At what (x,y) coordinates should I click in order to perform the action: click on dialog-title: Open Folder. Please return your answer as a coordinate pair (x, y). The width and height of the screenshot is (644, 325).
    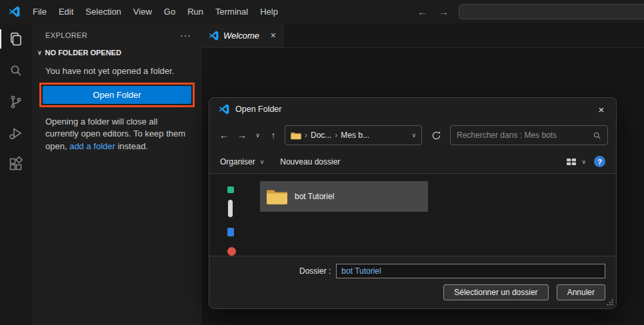
    Looking at the image, I should click on (259, 109).